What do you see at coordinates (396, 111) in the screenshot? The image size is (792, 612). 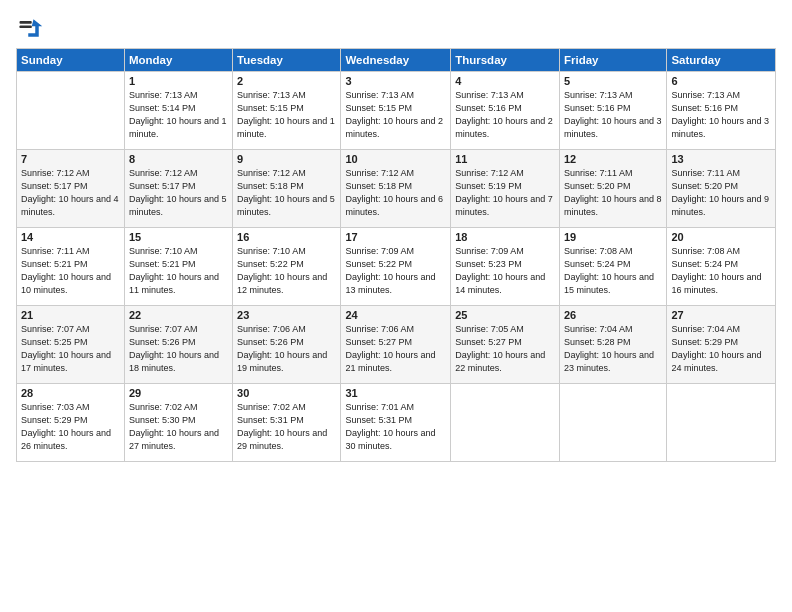 I see `week-row-1: 1Sunrise: 7:13 AMSunset: 5:14 PMDaylight…` at bounding box center [396, 111].